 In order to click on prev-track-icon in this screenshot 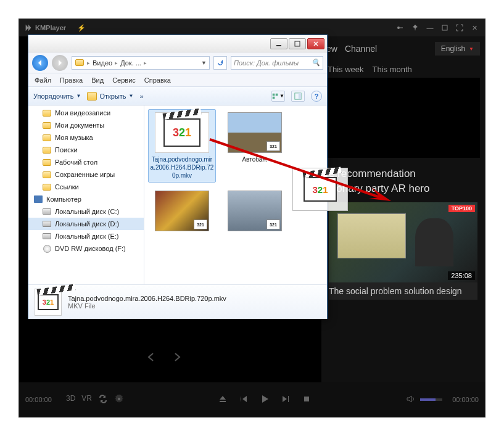, I will do `click(244, 400)`.